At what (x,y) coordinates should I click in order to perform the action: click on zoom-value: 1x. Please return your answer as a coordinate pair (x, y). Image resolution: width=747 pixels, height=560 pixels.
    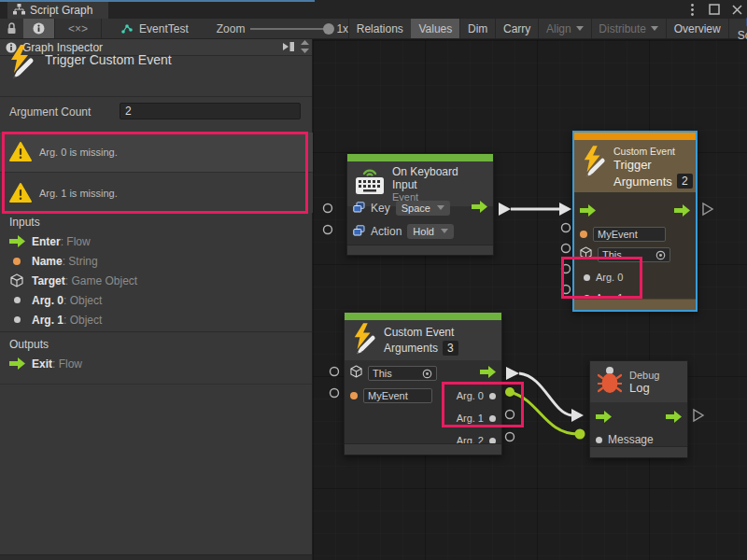
    Looking at the image, I should click on (342, 29).